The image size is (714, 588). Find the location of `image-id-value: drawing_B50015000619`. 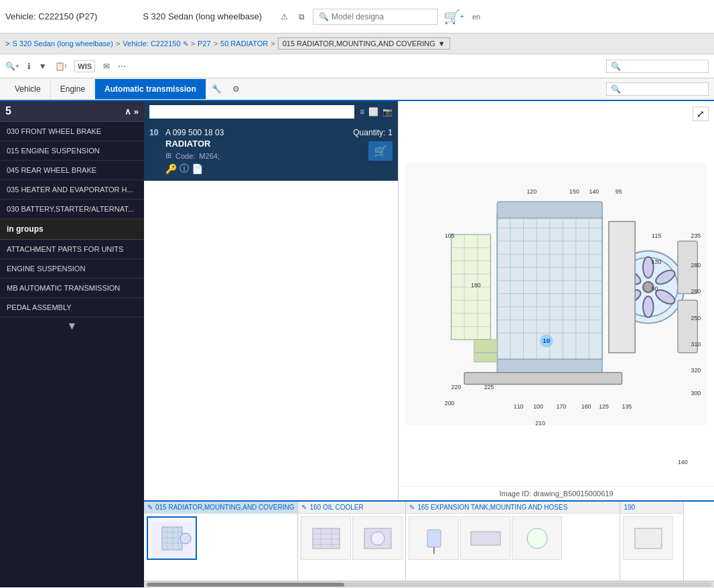

image-id-value: drawing_B50015000619 is located at coordinates (573, 494).